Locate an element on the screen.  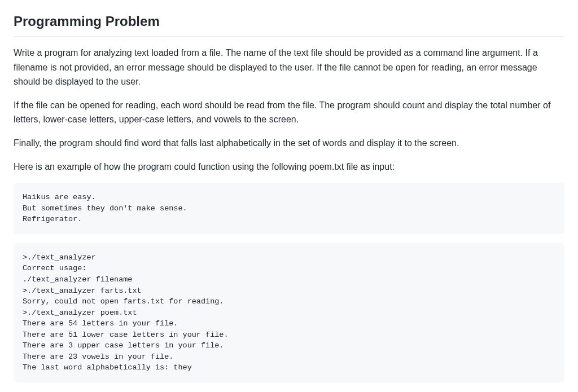
code-block-poem: Haikus are easy. But sometimes they don'… is located at coordinates (289, 209).